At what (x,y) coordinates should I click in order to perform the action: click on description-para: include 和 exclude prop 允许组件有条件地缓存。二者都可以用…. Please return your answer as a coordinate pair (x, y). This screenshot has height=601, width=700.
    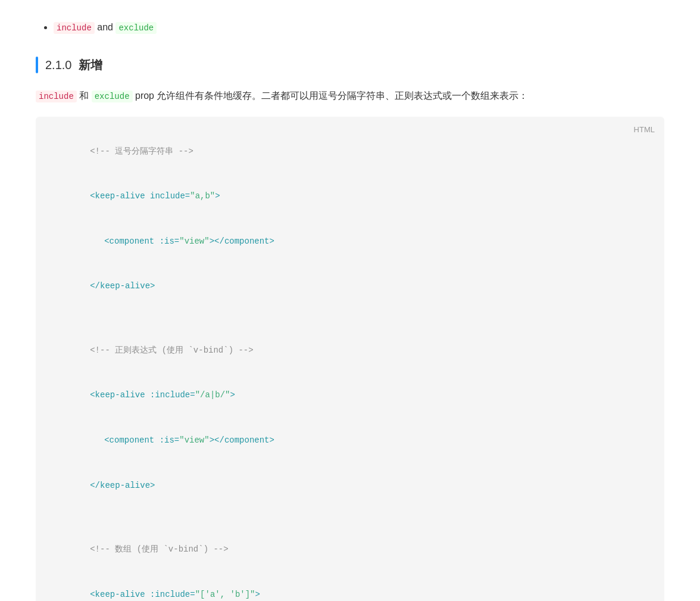
    Looking at the image, I should click on (350, 96).